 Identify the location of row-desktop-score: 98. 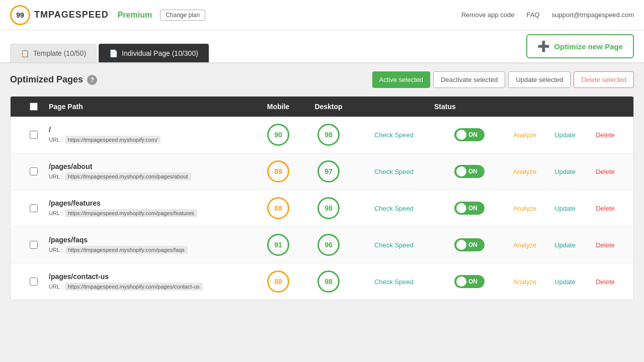
(329, 135).